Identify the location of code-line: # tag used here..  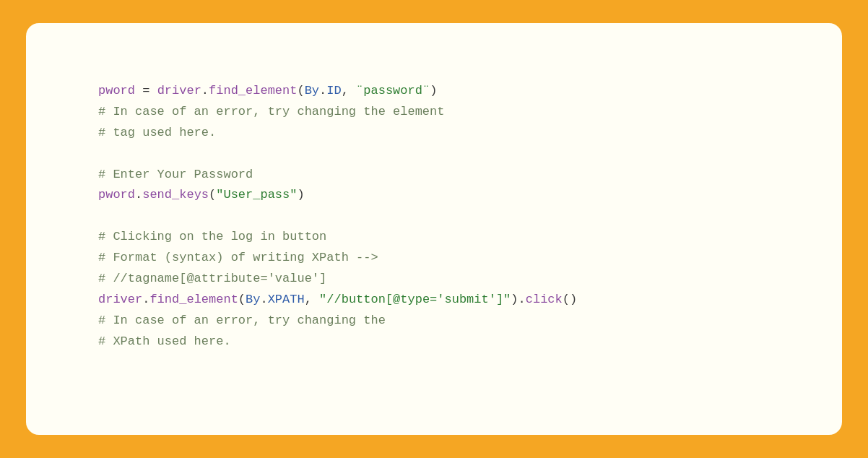
(338, 133).